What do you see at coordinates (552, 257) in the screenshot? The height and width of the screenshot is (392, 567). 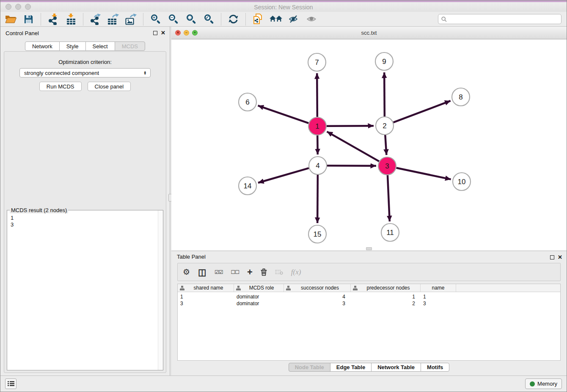 I see `float-table-panel-icon` at bounding box center [552, 257].